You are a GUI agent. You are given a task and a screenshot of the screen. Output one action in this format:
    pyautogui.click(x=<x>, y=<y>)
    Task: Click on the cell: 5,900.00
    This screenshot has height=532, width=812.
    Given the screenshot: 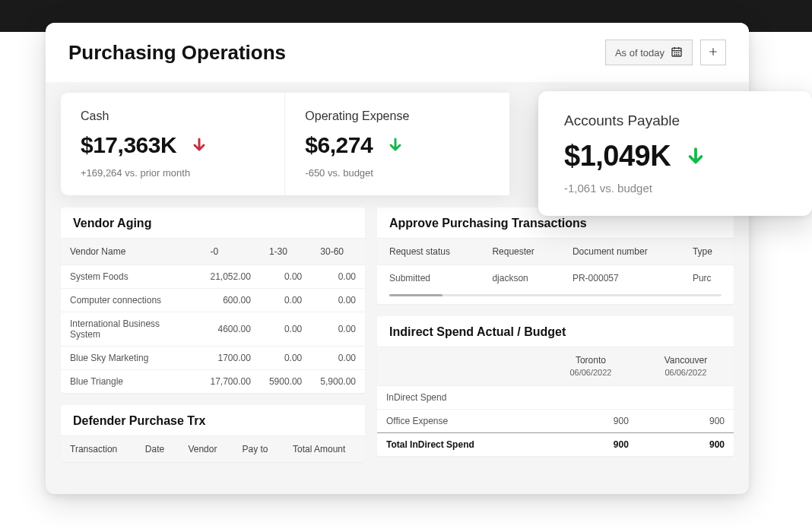 What is the action you would take?
    pyautogui.click(x=338, y=382)
    